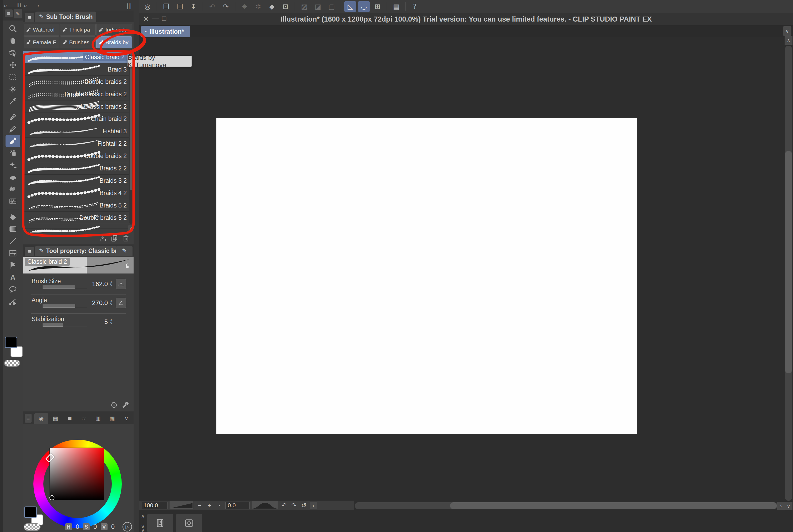  Describe the element at coordinates (78, 193) in the screenshot. I see `list-item: Braids 4 2` at that location.